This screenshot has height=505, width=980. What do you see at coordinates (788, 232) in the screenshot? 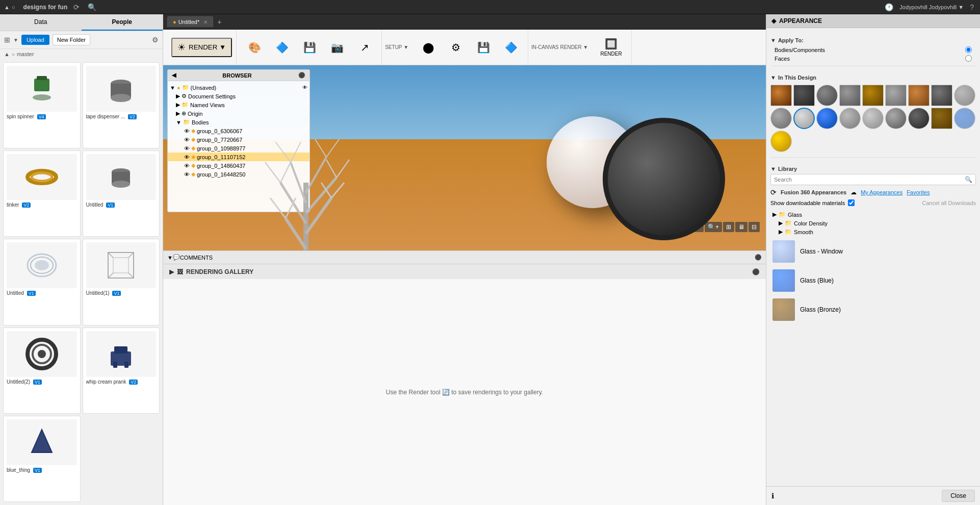
I see `folder-icon: 📁` at bounding box center [788, 232].